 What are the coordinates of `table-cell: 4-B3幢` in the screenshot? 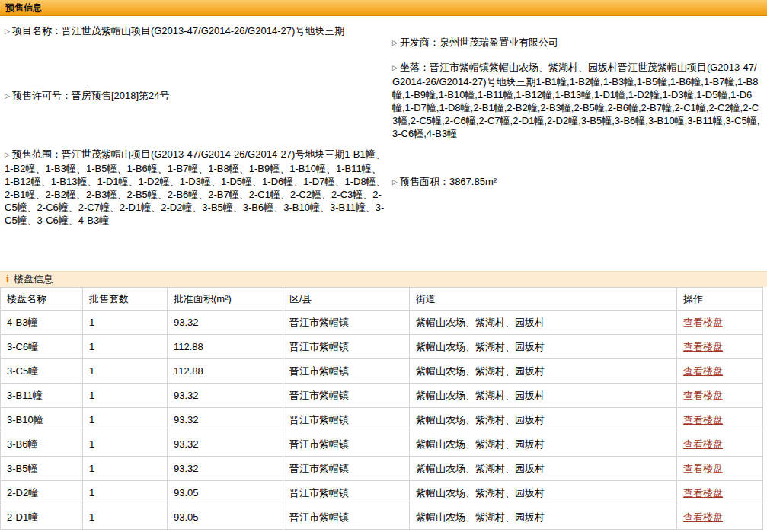 It's located at (42, 323).